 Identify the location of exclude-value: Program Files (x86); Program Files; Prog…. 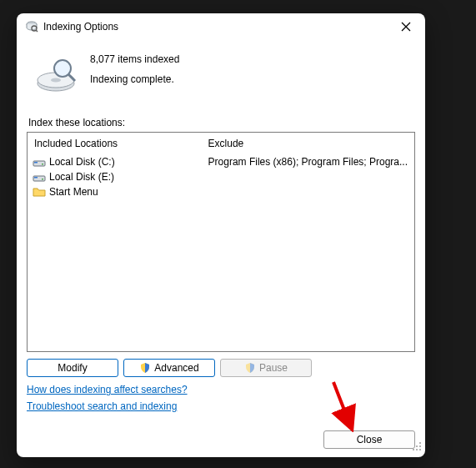
(308, 162).